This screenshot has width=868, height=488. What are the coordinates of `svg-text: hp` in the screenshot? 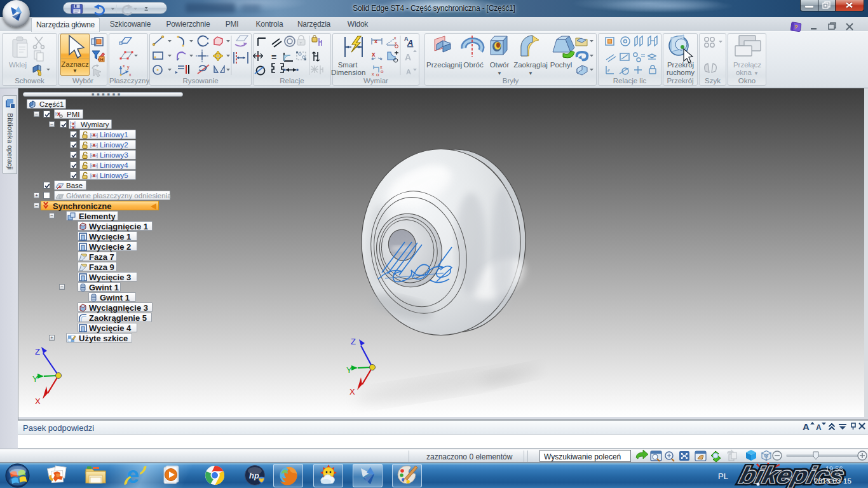 It's located at (254, 475).